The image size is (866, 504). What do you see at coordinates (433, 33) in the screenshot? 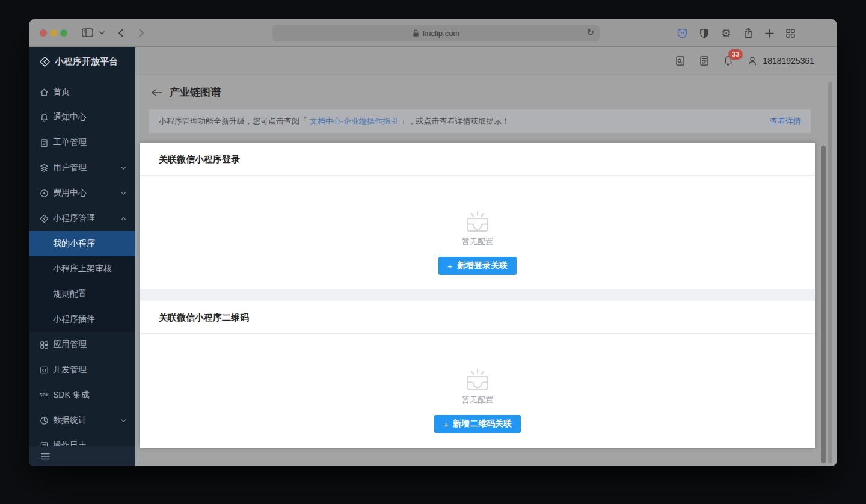
I see `browser-toolbar: finclip.com ↻ ⚙` at bounding box center [433, 33].